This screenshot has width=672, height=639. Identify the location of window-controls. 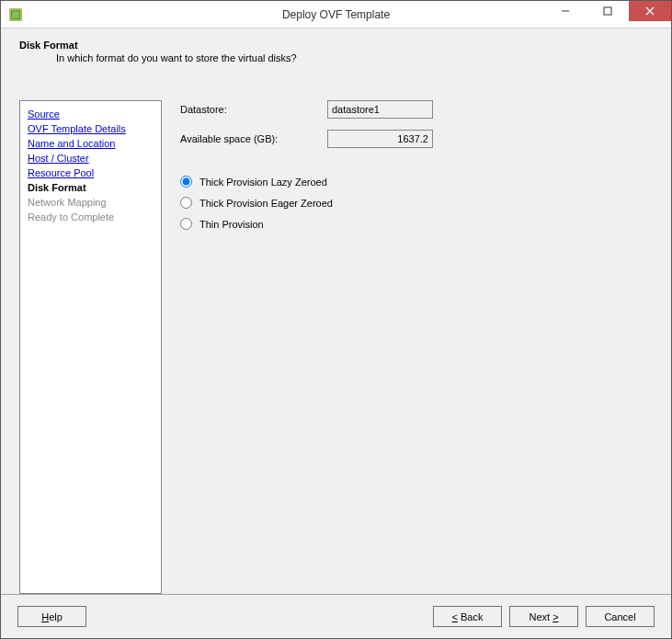
(608, 15).